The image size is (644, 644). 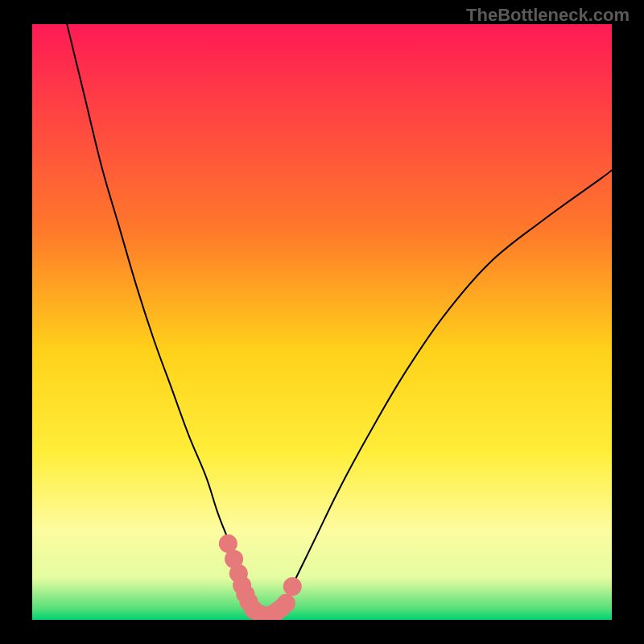 What do you see at coordinates (547, 15) in the screenshot?
I see `watermark-text: TheBottleneck.com` at bounding box center [547, 15].